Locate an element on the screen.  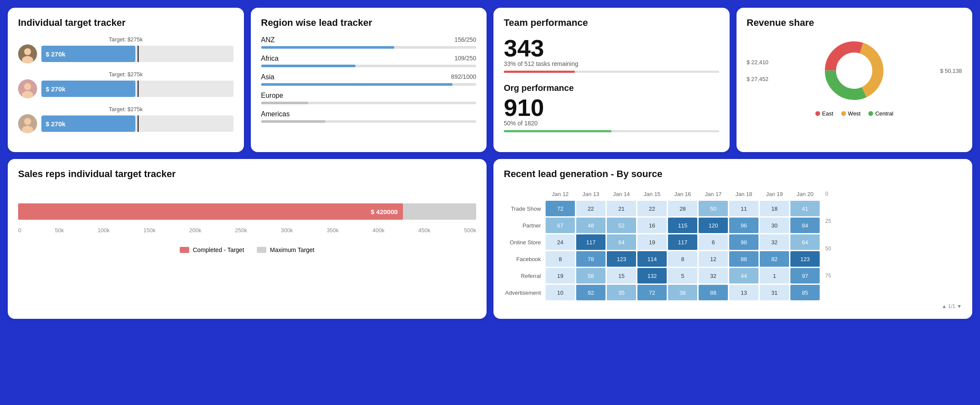
col-jan16: Jan 16 is located at coordinates (683, 194).